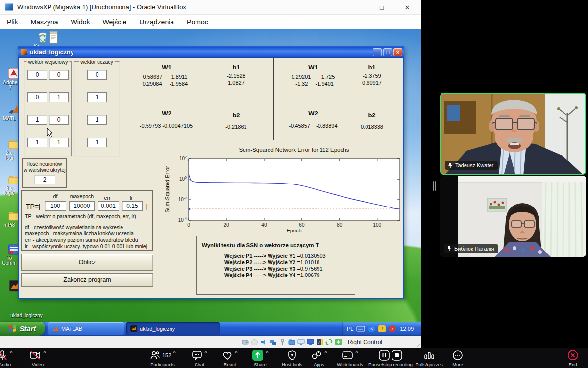 Image resolution: width=588 pixels, height=368 pixels. I want to click on menu-pomoc: Pomoc, so click(197, 22).